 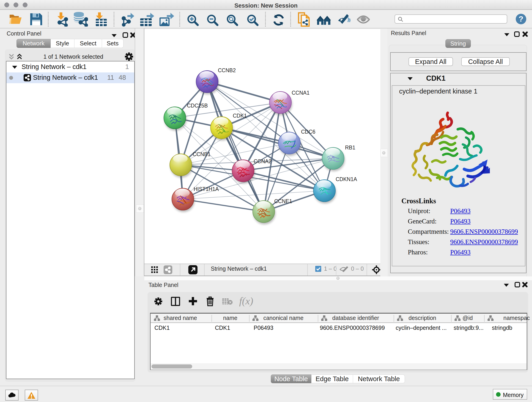 I want to click on svg-text: CCNA1, so click(x=301, y=93).